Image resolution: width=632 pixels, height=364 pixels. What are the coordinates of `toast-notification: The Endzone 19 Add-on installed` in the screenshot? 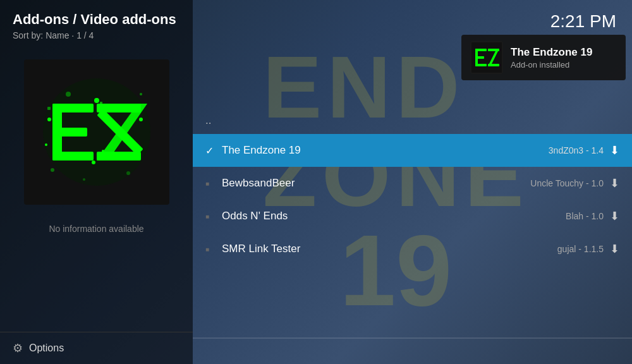 It's located at (544, 58).